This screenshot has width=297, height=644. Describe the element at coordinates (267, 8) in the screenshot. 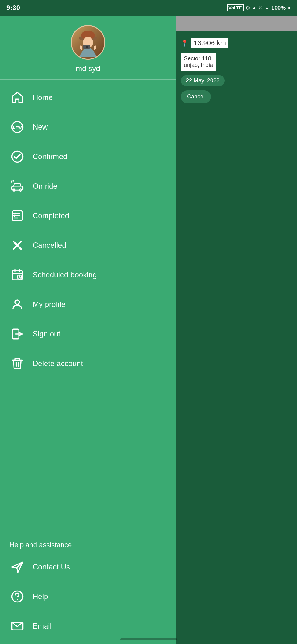

I see `signal-icon: ▲` at that location.